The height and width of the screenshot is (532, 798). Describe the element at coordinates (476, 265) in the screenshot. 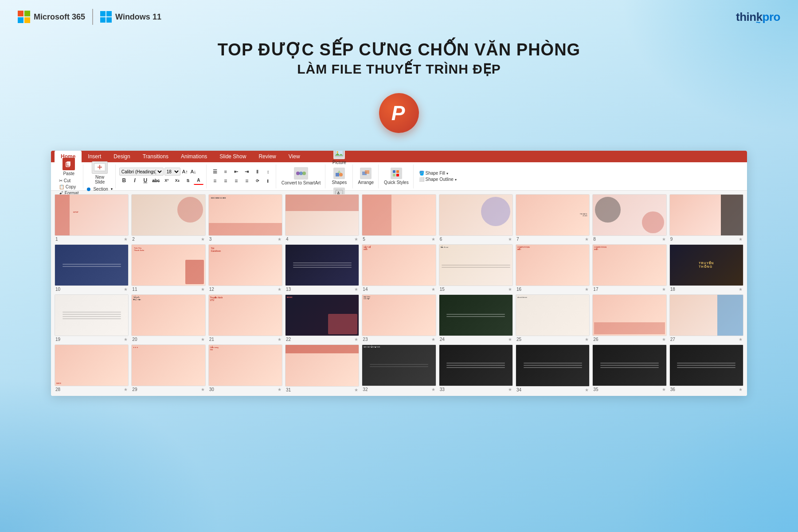

I see `slide-thumb-15: Bản là vui` at that location.